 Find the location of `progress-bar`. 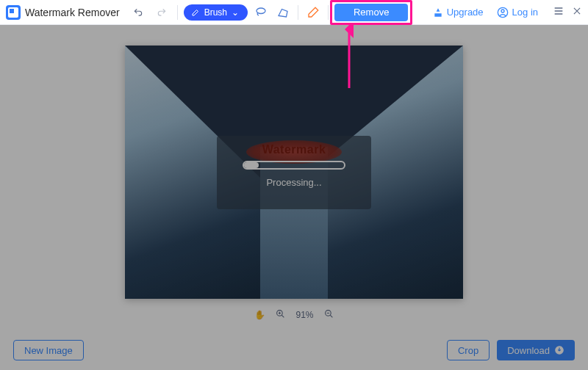

progress-bar is located at coordinates (294, 165).